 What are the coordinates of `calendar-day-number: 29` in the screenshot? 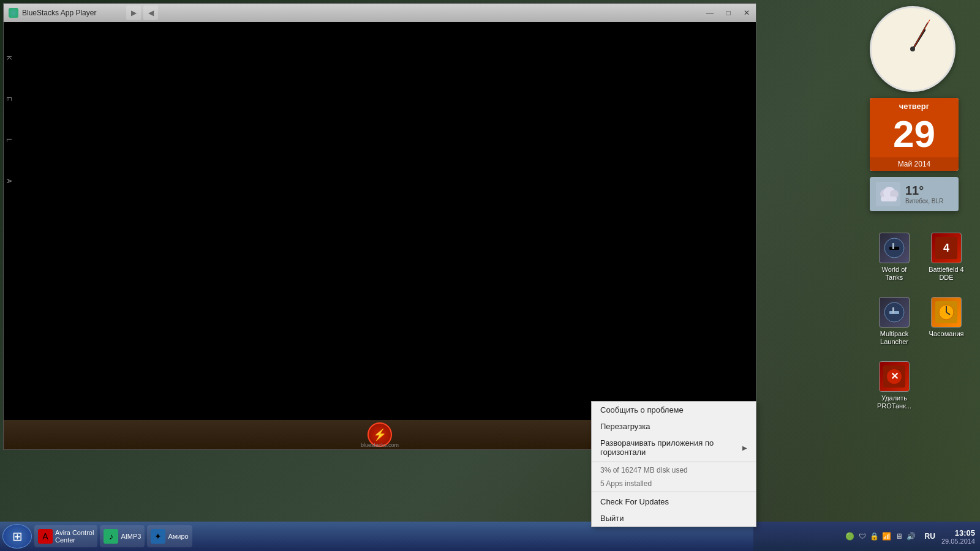 It's located at (914, 135).